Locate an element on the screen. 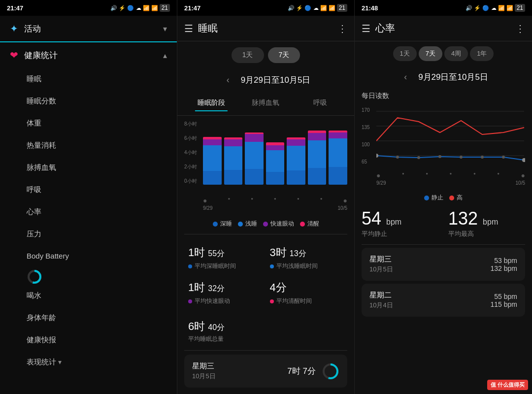  nav-sub-performance: 表现统计 ▾ is located at coordinates (89, 362).